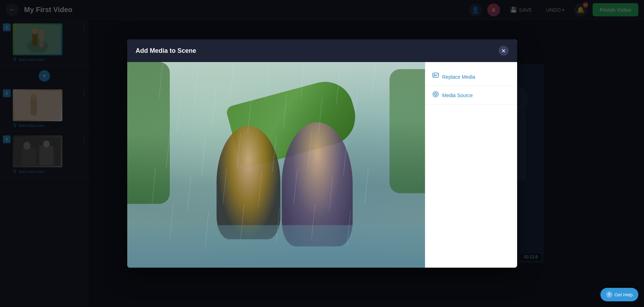 Image resolution: width=644 pixels, height=307 pixels. I want to click on replace-media-label: Replace Media, so click(459, 77).